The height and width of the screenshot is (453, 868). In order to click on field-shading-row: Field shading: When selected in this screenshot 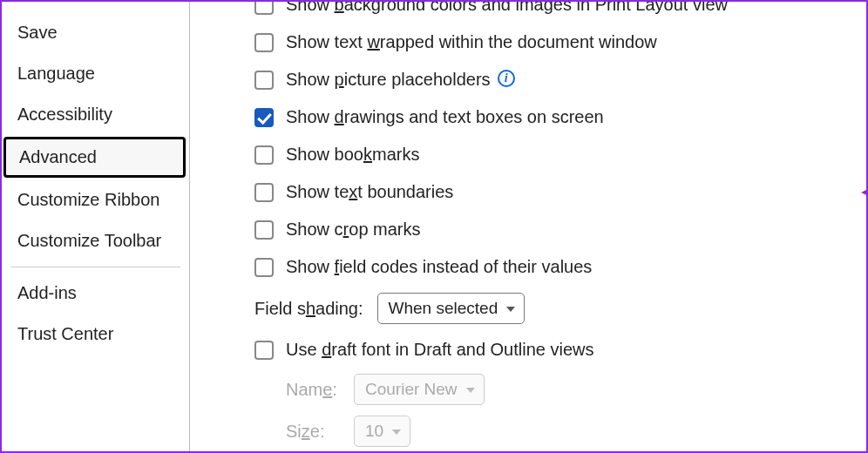, I will do `click(528, 308)`.